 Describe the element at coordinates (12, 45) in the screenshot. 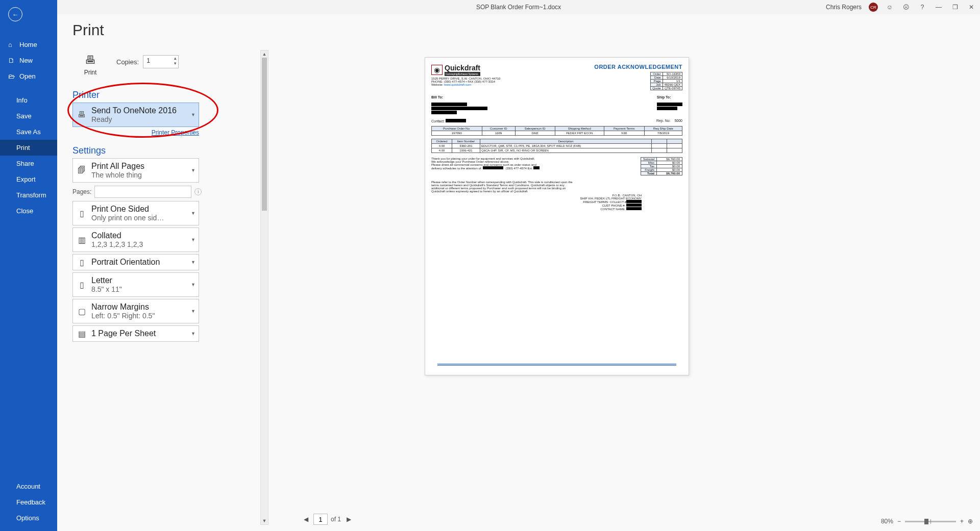

I see `home-icon: ⌂` at that location.